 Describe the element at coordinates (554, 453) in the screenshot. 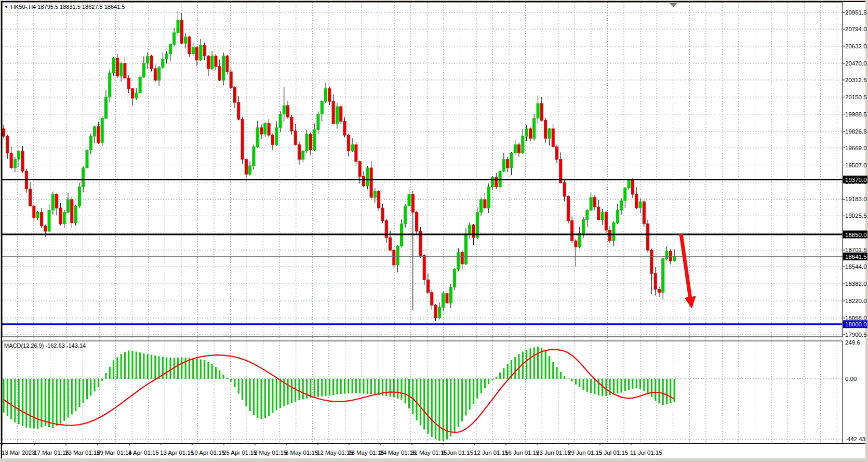

I see `time-label: 23 Jun 01:15` at that location.